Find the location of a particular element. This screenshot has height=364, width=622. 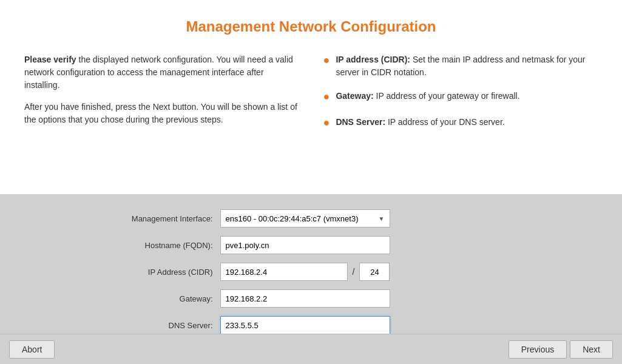

cidr-input is located at coordinates (374, 272).